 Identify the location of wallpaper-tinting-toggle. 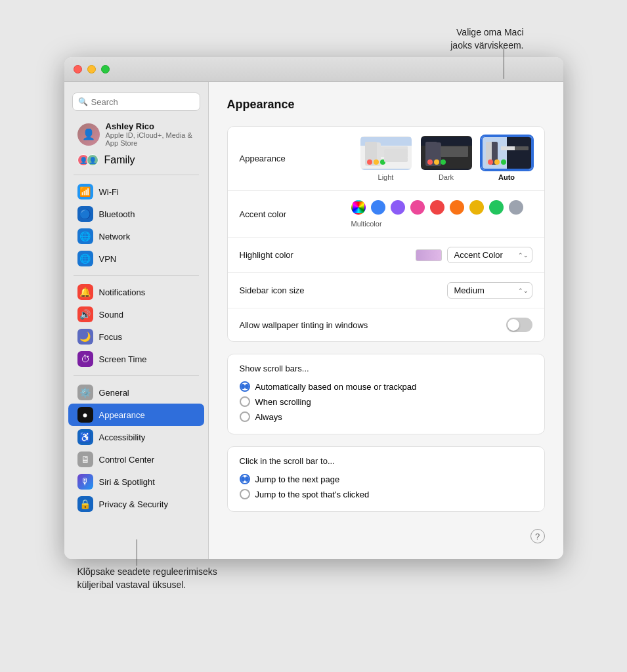
(519, 325).